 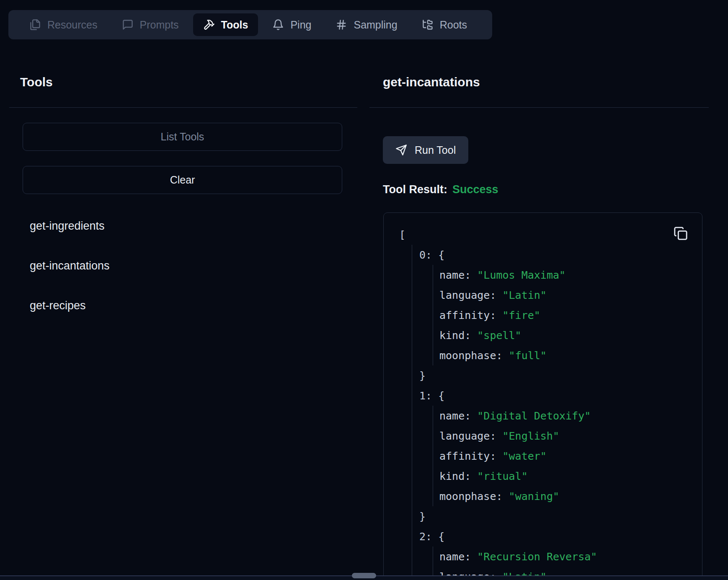 What do you see at coordinates (565, 496) in the screenshot?
I see `json-line: moonphase: "waning"` at bounding box center [565, 496].